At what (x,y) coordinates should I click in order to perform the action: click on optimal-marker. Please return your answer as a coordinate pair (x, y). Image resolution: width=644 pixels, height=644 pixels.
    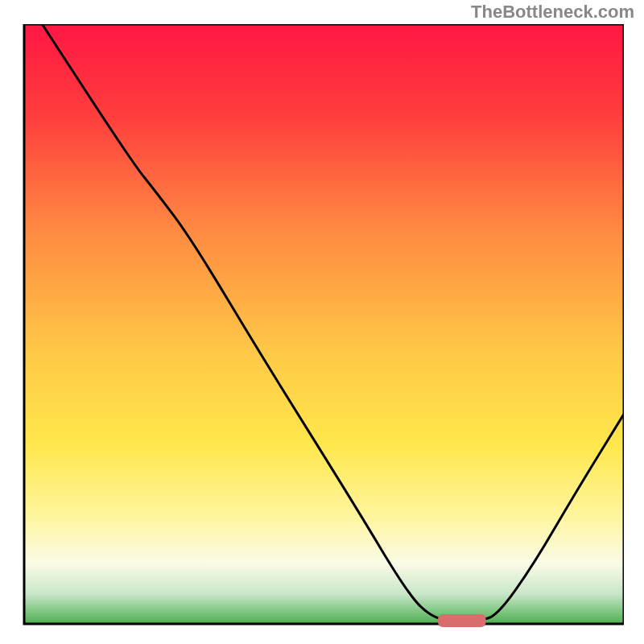
    Looking at the image, I should click on (462, 621).